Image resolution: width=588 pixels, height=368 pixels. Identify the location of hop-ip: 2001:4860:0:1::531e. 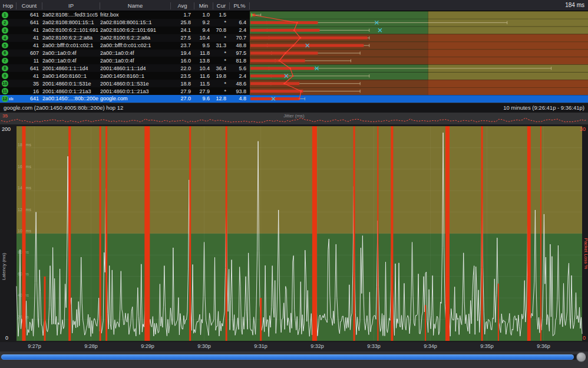
(71, 84).